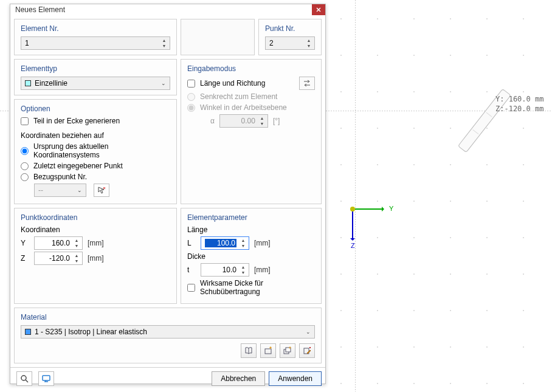 The height and width of the screenshot is (392, 552). What do you see at coordinates (225, 270) in the screenshot?
I see `t-input: 10.0 ▲▼` at bounding box center [225, 270].